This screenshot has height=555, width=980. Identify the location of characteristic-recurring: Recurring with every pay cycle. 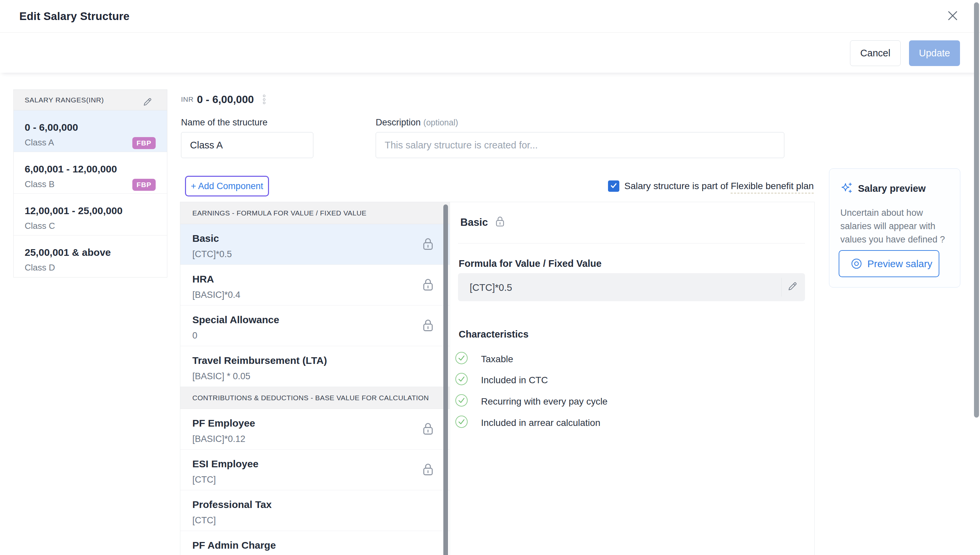
(531, 402).